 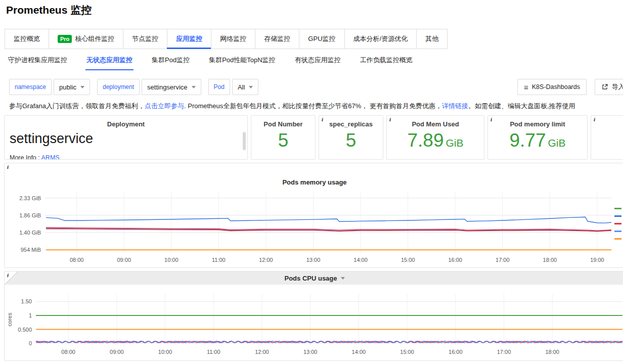 I want to click on tab-stateful-apps: 有状态应用监控, so click(x=318, y=60).